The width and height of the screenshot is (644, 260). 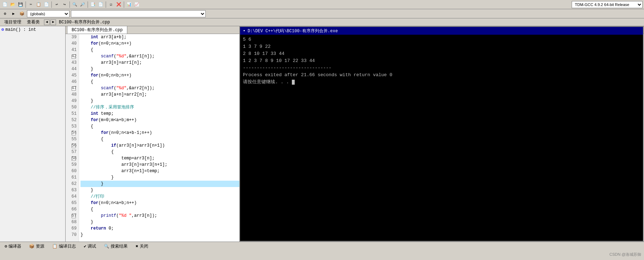 I want to click on nav-next-btn: ►, so click(x=53, y=22).